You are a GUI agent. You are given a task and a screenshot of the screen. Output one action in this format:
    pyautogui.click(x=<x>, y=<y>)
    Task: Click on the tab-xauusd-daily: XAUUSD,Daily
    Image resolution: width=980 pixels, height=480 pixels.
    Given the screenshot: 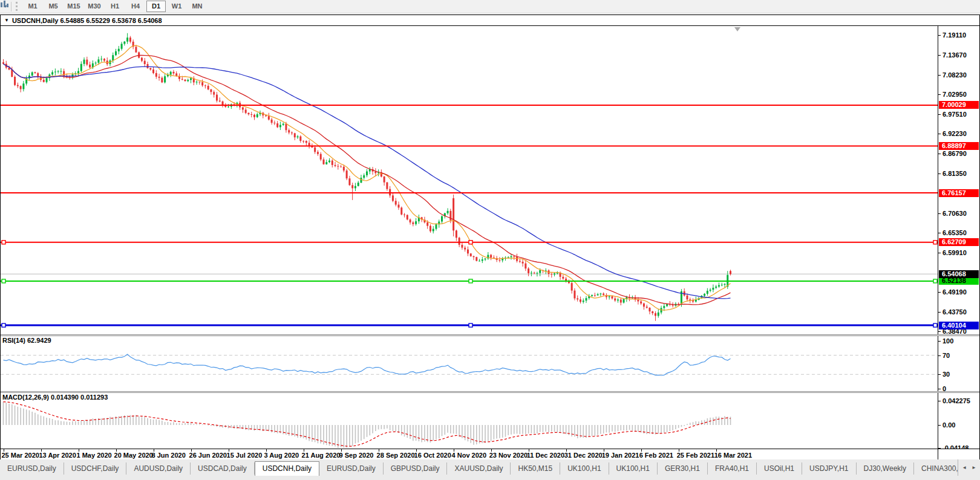 What is the action you would take?
    pyautogui.click(x=479, y=469)
    